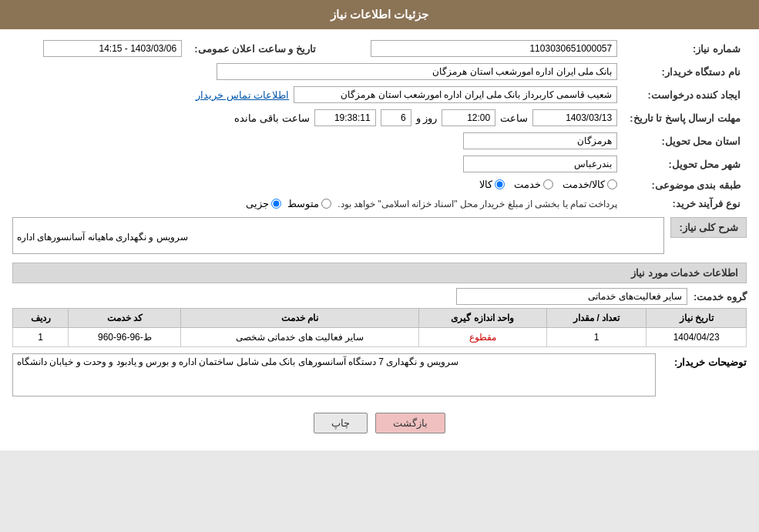 This screenshot has height=532, width=759. I want to click on page-title: جزئیات اطلاعات نیاز, so click(379, 14).